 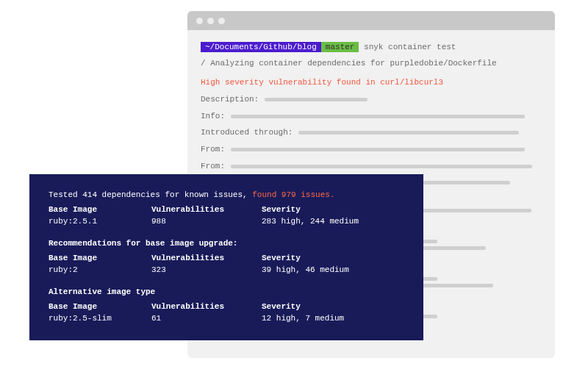 What do you see at coordinates (226, 264) in the screenshot?
I see `recommendation-table: Base Image Vulnerabilities Severity ruby…` at bounding box center [226, 264].